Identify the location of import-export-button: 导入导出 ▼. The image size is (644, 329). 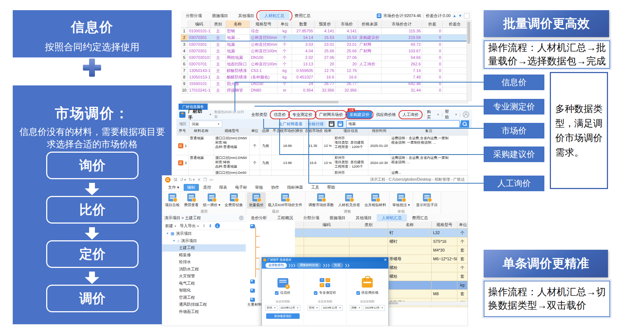
(189, 226).